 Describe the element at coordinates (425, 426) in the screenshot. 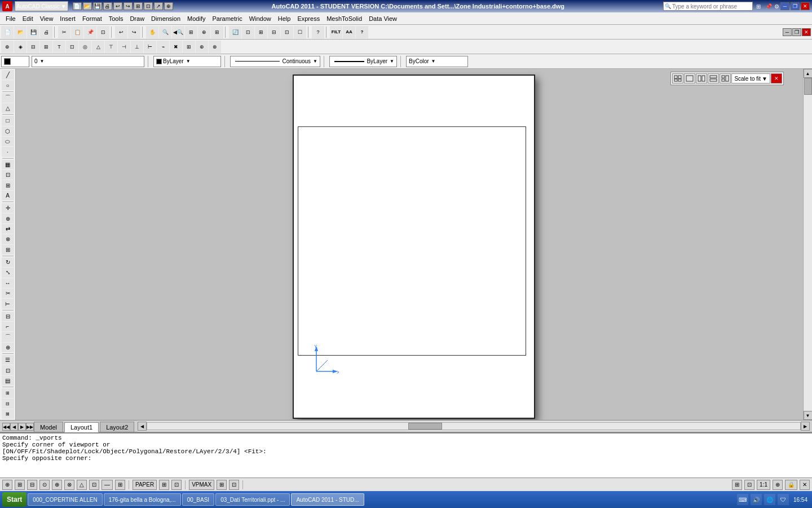

I see `h-scroll-thumb` at that location.